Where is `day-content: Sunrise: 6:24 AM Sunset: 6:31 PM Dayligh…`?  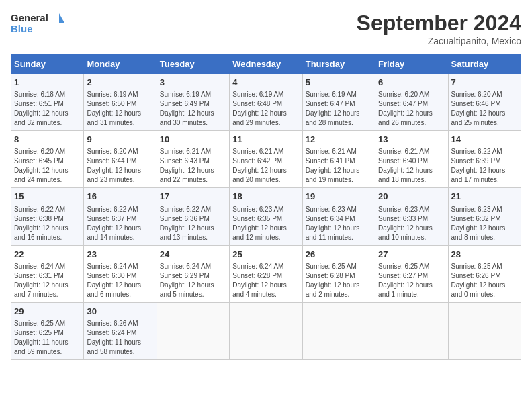
day-content: Sunrise: 6:24 AM Sunset: 6:31 PM Dayligh… is located at coordinates (47, 281).